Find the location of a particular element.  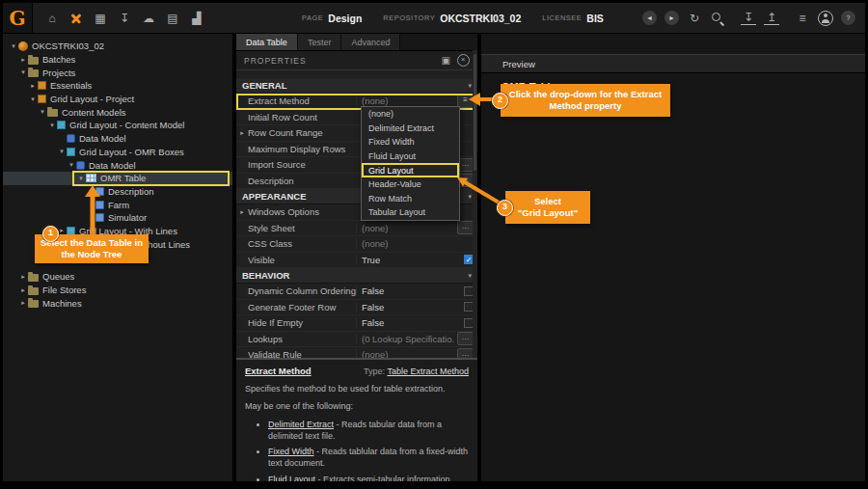

tree-item-description: Description is located at coordinates (118, 192).